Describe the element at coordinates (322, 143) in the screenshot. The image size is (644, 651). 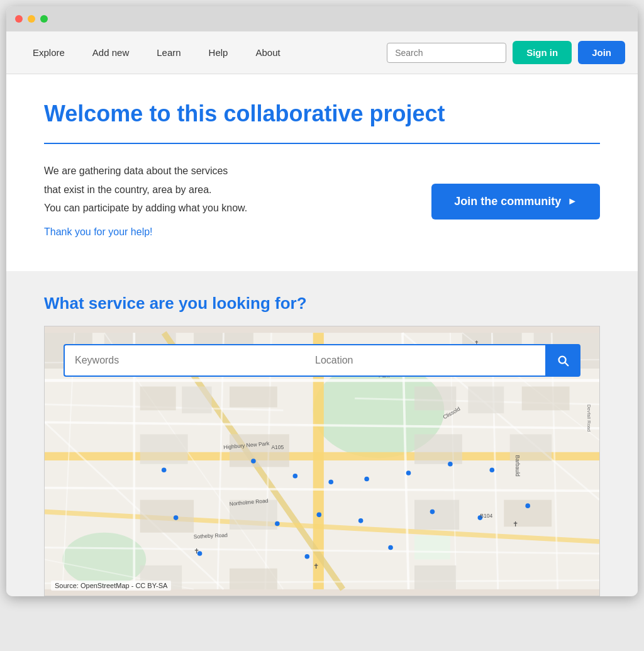
I see `hero-divider` at that location.